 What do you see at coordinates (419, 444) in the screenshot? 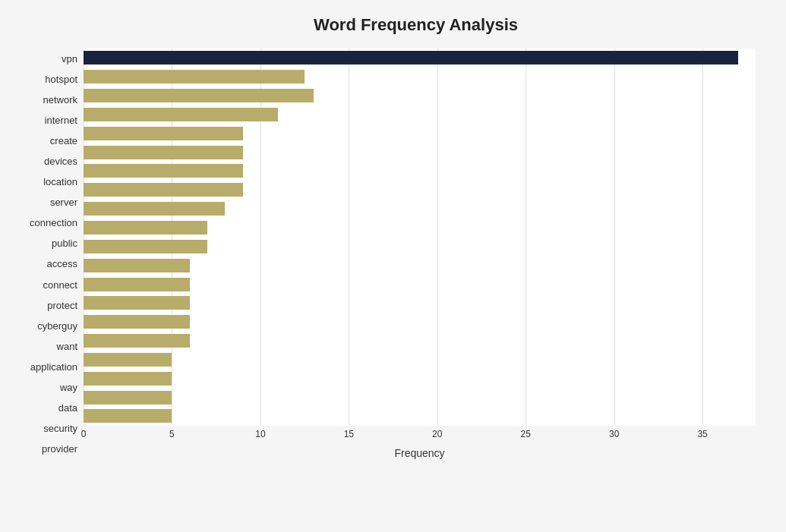
I see `x-axis: 05101520253035 Frequency` at bounding box center [419, 444].